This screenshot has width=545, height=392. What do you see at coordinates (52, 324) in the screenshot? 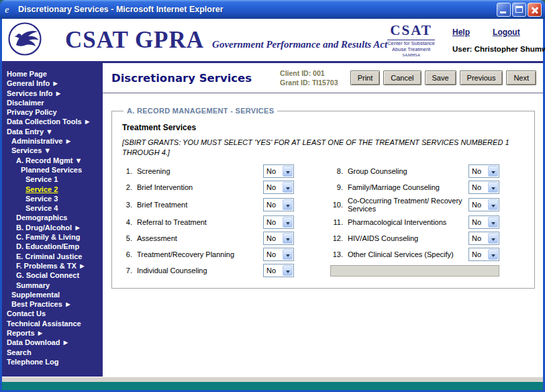
I see `sidebar-item-technical-assistance: Technical Assistance` at bounding box center [52, 324].